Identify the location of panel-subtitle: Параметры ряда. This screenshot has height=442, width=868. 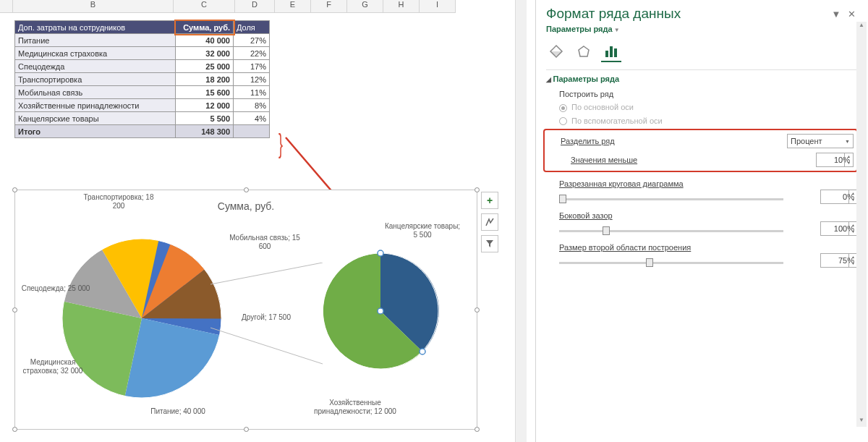
(579, 29).